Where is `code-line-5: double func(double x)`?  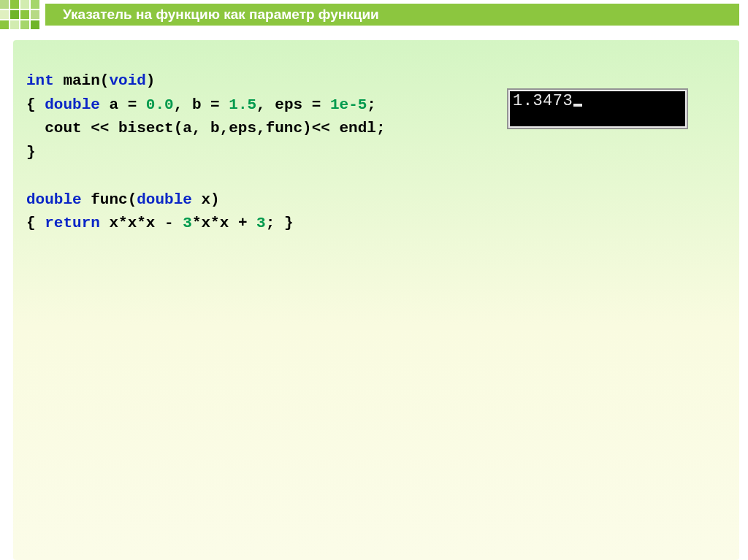
code-line-5: double func(double x) is located at coordinates (123, 200).